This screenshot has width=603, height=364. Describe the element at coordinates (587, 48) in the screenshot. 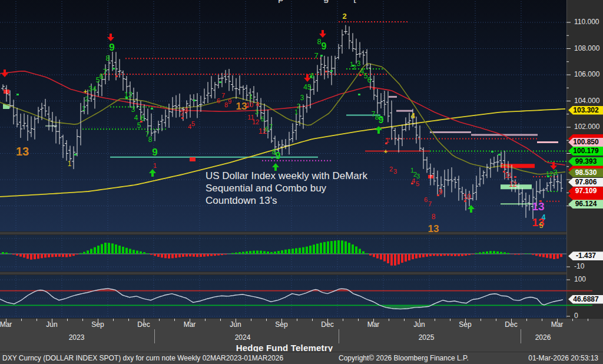

I see `price-tick-label: 108.000` at that location.